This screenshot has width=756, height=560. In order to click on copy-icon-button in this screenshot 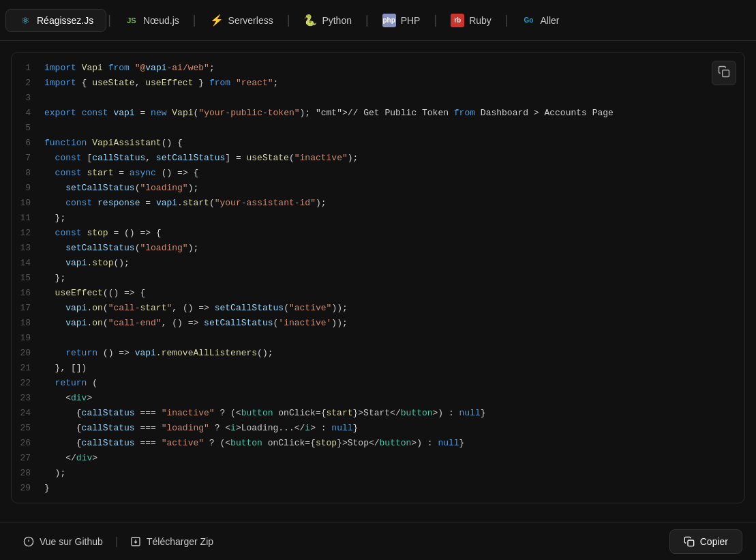, I will do `click(724, 73)`.